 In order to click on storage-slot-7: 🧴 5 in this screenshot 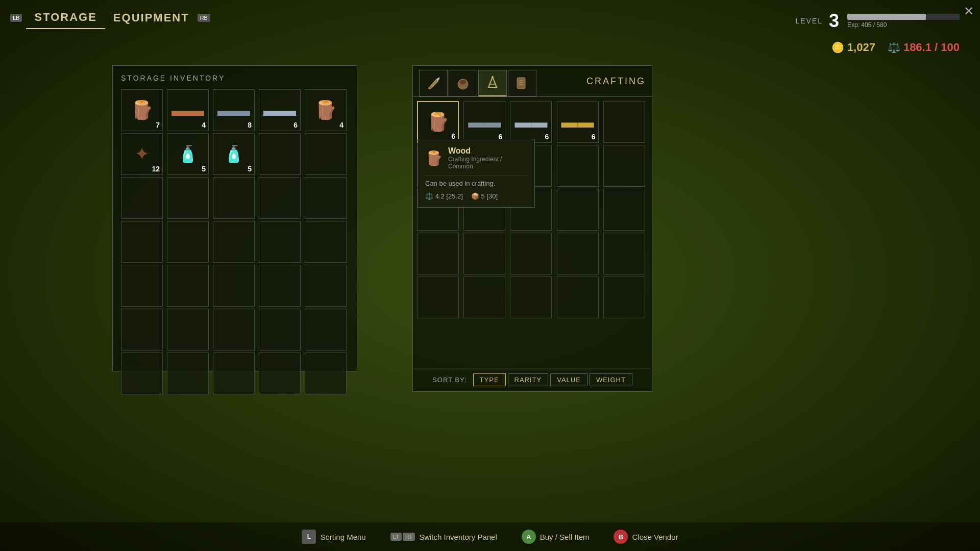, I will do `click(234, 154)`.